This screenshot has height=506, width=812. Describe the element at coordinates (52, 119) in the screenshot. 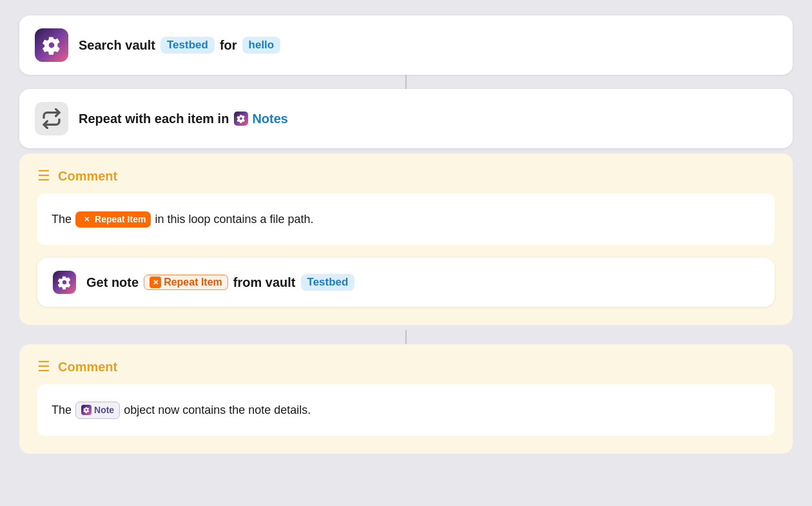

I see `repeat-app-icon` at that location.